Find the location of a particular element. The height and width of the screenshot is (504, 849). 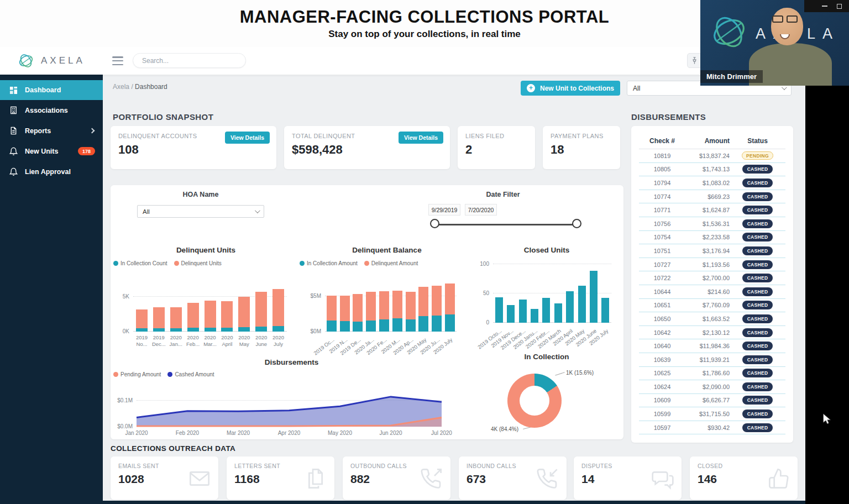

legend-item: In Collection Count is located at coordinates (140, 263).